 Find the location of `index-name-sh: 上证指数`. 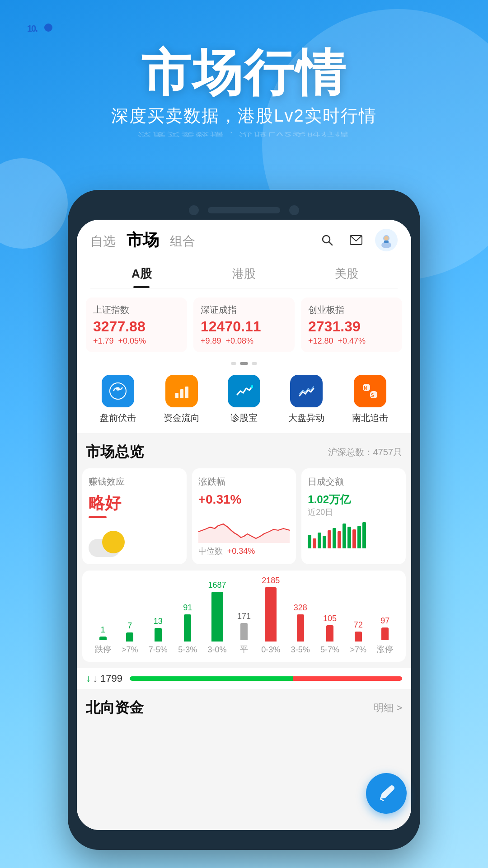

index-name-sh: 上证指数 is located at coordinates (136, 310).